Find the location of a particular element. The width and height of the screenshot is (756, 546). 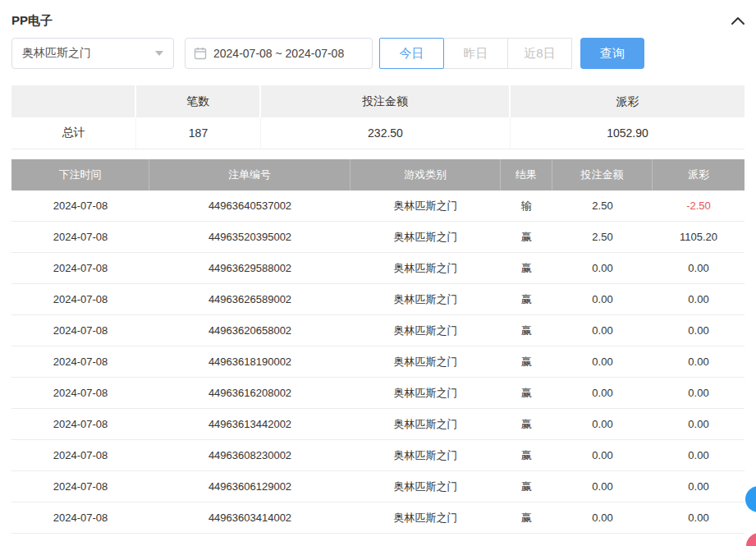

header-payout: 派彩 is located at coordinates (699, 175).